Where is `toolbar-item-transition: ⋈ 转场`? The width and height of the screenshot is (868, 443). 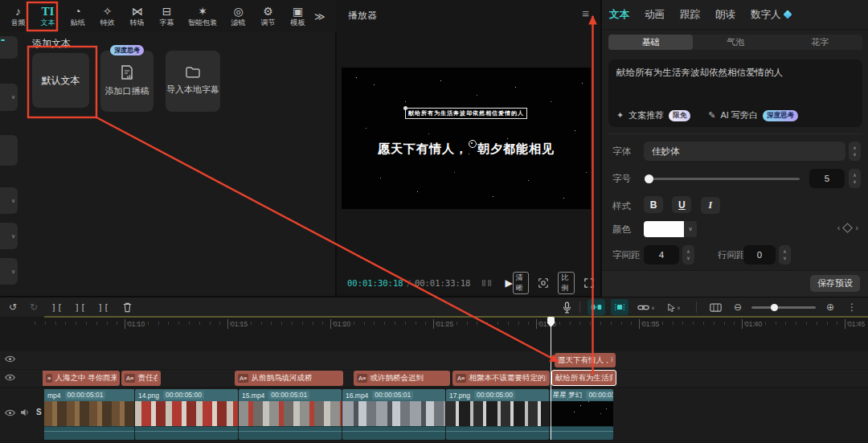
toolbar-item-transition: ⋈ 转场 is located at coordinates (137, 16).